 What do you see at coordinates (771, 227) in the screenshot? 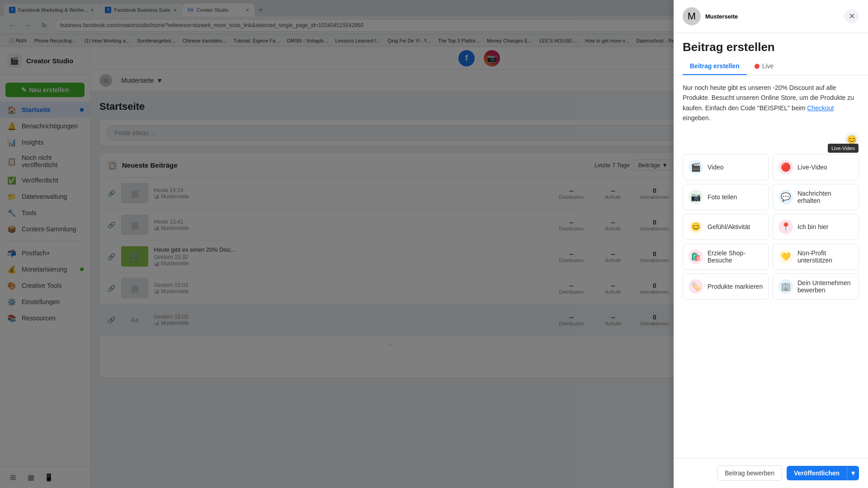
I see `post-types-grid: 🎬 Video 🔴 Live-Video Live-Video 📷 Foto t…` at bounding box center [771, 227].